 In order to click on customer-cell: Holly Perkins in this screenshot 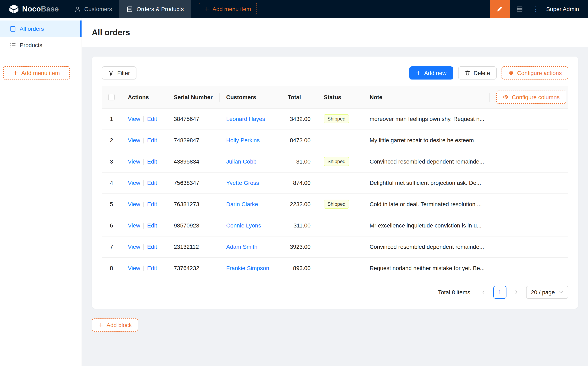, I will do `click(250, 140)`.